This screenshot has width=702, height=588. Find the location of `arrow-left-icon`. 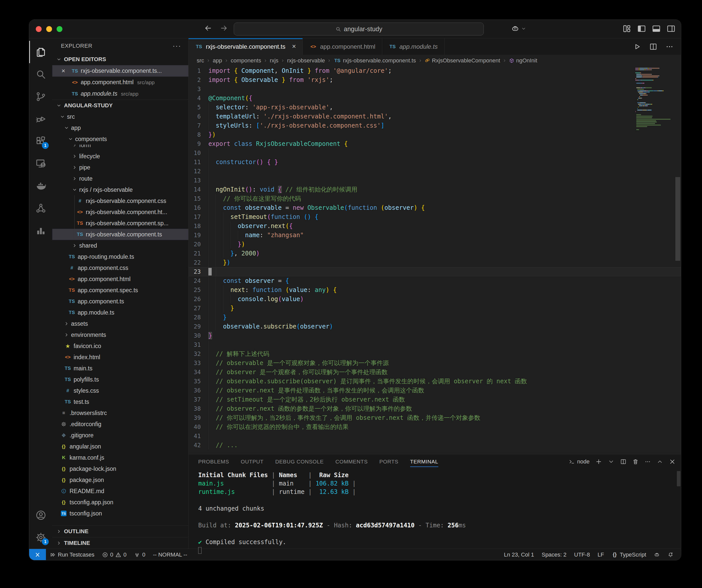

arrow-left-icon is located at coordinates (208, 28).